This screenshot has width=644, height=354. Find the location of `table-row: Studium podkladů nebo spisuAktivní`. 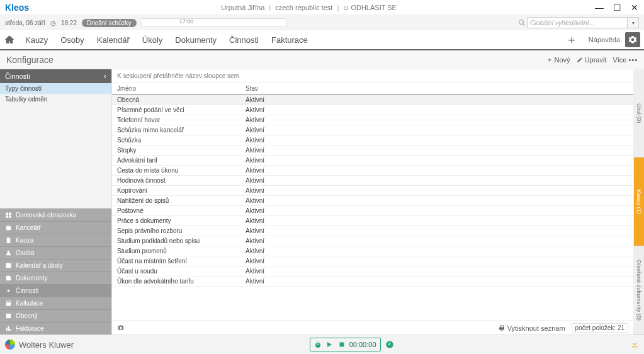

table-row: Studium podkladů nebo spisuAktivní is located at coordinates (373, 241).